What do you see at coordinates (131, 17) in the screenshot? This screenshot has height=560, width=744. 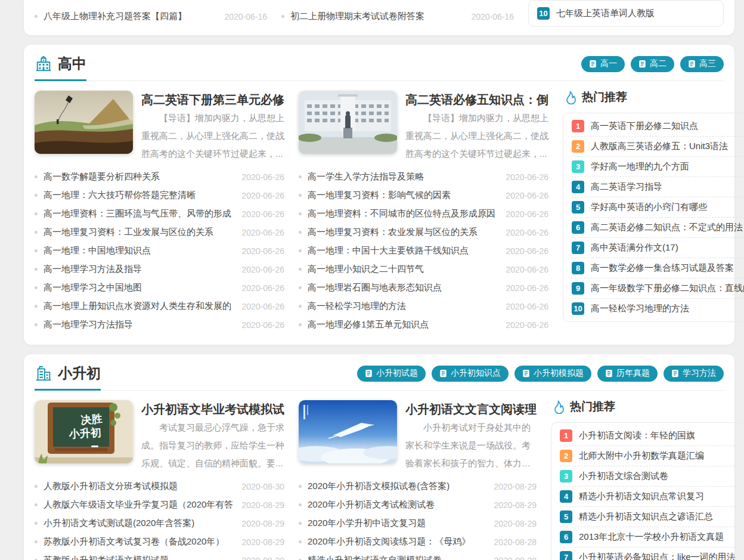 I see `article-link: 八年级上物理补充习题答案【四篇】` at bounding box center [131, 17].